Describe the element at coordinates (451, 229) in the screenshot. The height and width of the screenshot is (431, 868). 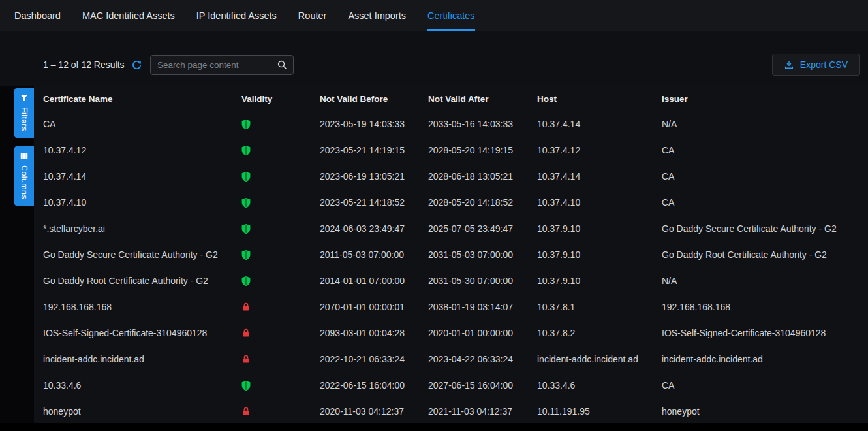
I see `table-row: *.stellarcyber.ai2024-06-03 23:49:472025…` at that location.